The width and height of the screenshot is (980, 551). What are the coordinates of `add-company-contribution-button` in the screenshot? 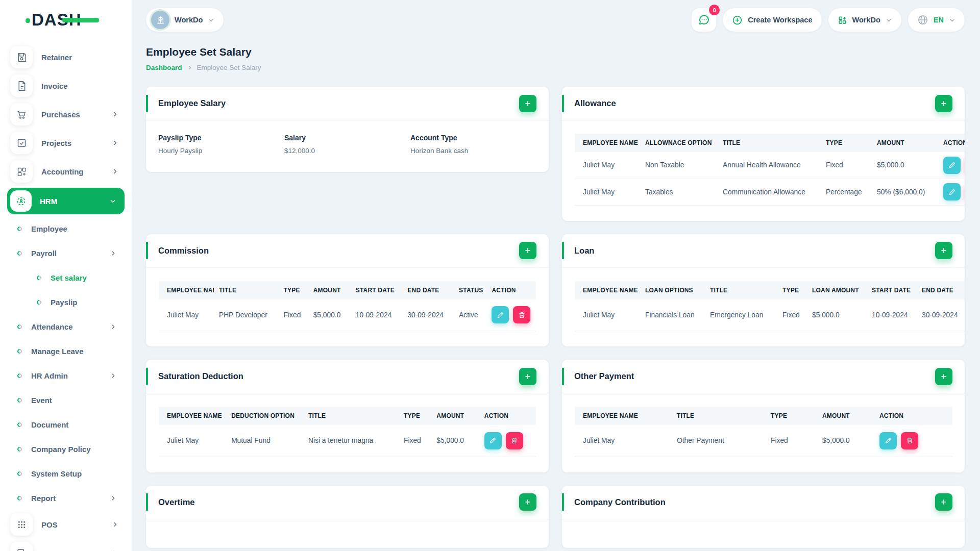 It's located at (944, 502).